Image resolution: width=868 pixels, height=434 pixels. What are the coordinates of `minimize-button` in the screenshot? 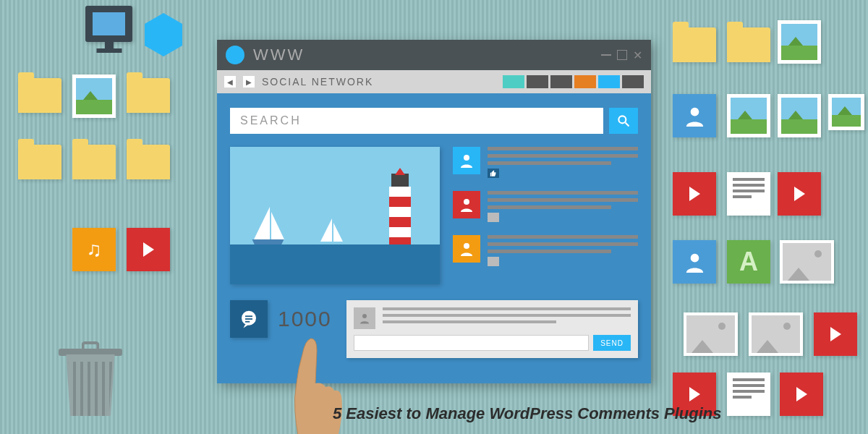 It's located at (606, 55).